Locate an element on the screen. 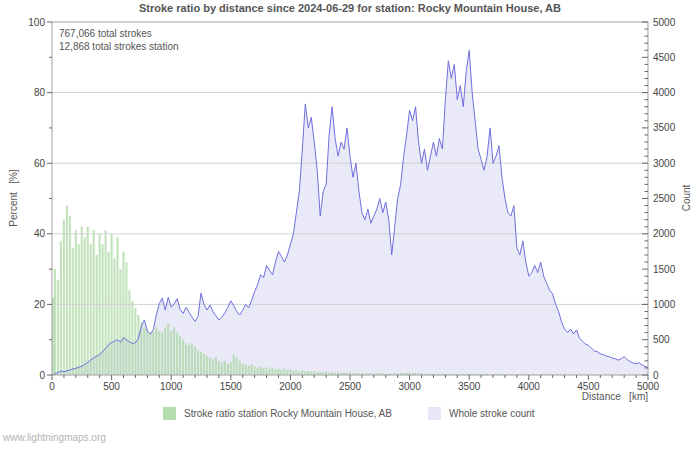 Image resolution: width=700 pixels, height=450 pixels. axis-tick-label: 4000 is located at coordinates (664, 92).